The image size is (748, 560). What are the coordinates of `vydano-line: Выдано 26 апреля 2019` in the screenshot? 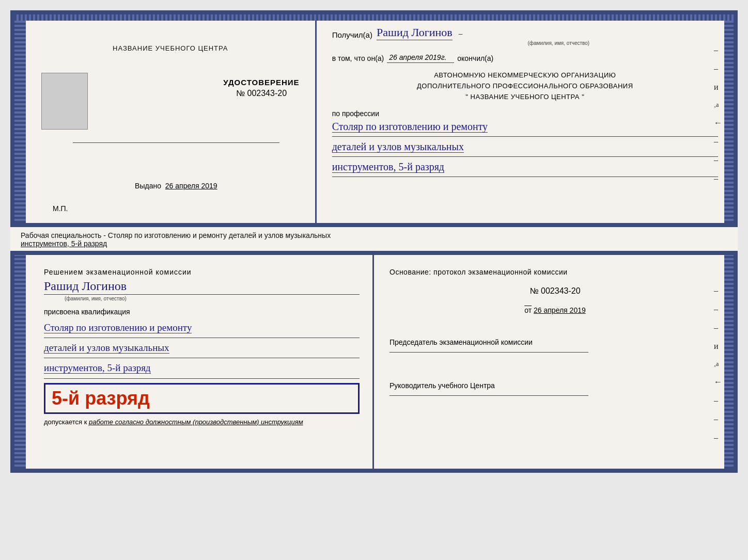 It's located at (176, 186).